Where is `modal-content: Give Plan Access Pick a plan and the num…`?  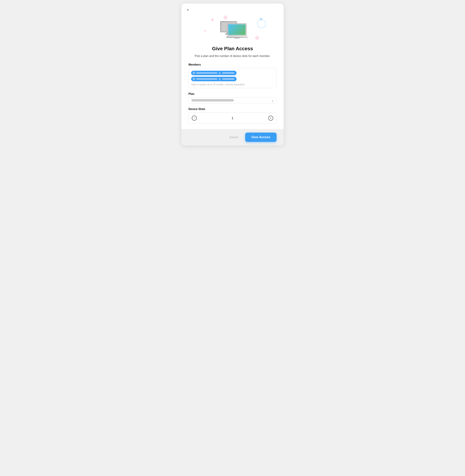 modal-content: Give Plan Access Pick a plan and the num… is located at coordinates (232, 64).